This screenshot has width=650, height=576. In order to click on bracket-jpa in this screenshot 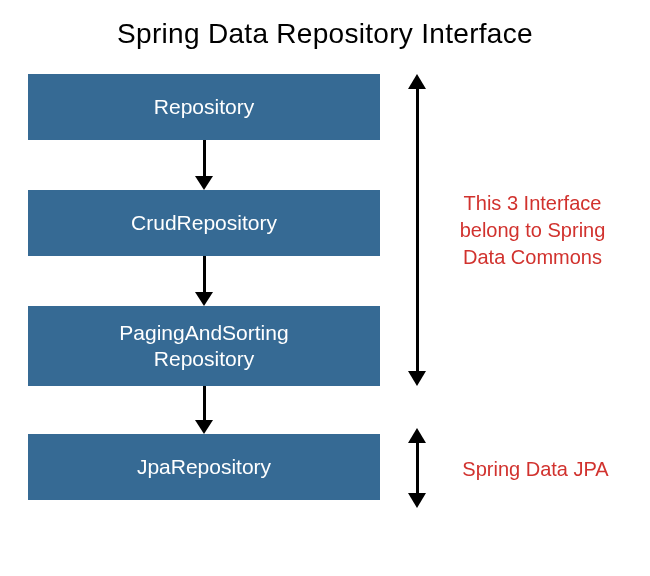, I will do `click(417, 468)`.